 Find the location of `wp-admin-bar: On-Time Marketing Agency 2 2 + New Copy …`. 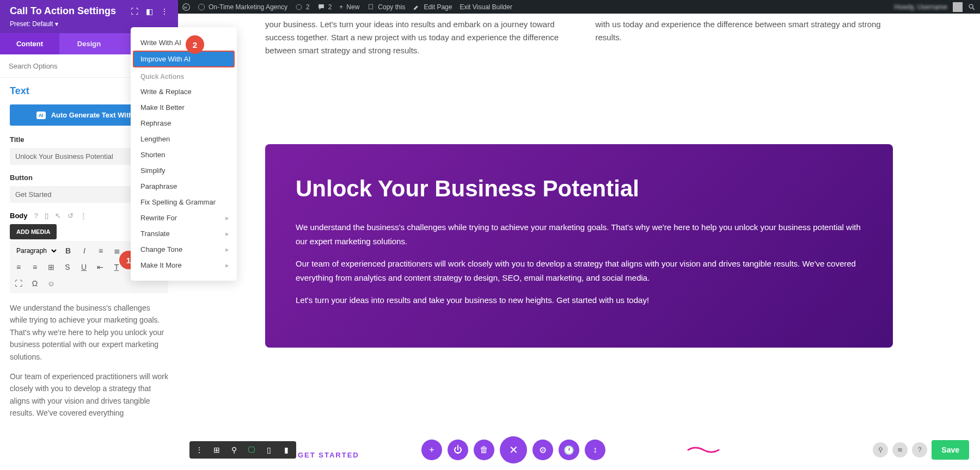

wp-admin-bar: On-Time Marketing Agency 2 2 + New Copy … is located at coordinates (579, 7).